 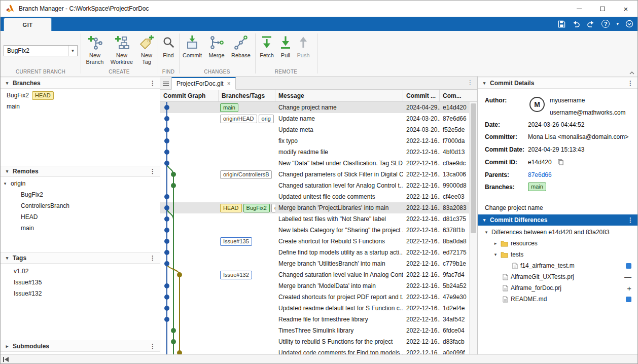 I want to click on committer-label: Committer:, so click(x=501, y=137).